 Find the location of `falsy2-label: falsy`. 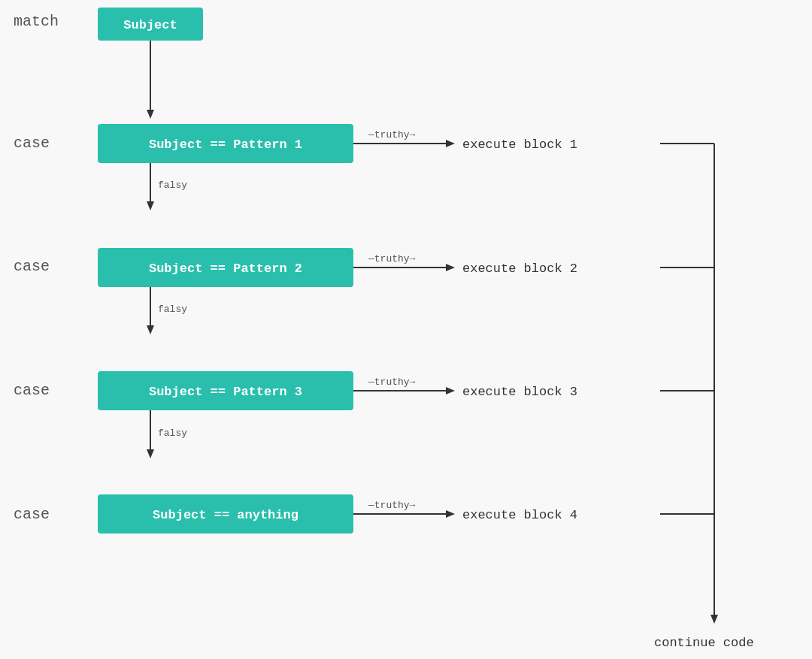

falsy2-label: falsy is located at coordinates (173, 310).